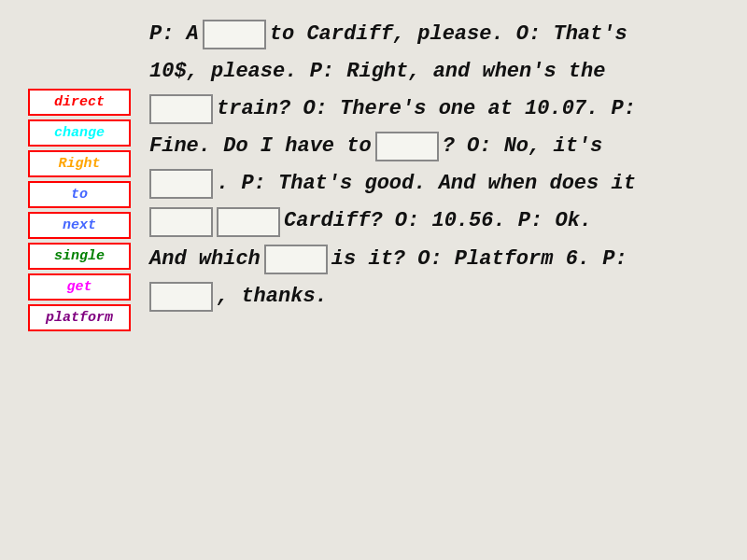 The width and height of the screenshot is (747, 560). Describe the element at coordinates (523, 147) in the screenshot. I see `line4-post: ? O: No, it's` at that location.